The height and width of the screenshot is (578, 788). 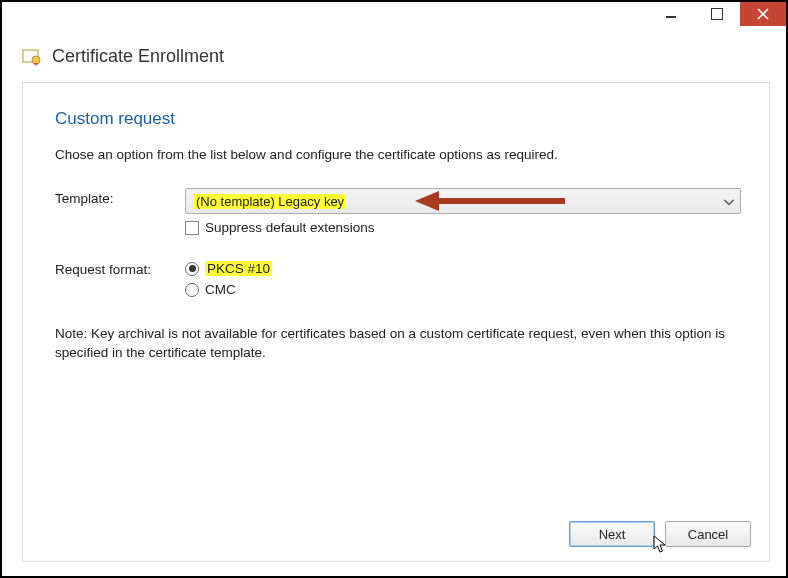 What do you see at coordinates (763, 14) in the screenshot?
I see `close-button` at bounding box center [763, 14].